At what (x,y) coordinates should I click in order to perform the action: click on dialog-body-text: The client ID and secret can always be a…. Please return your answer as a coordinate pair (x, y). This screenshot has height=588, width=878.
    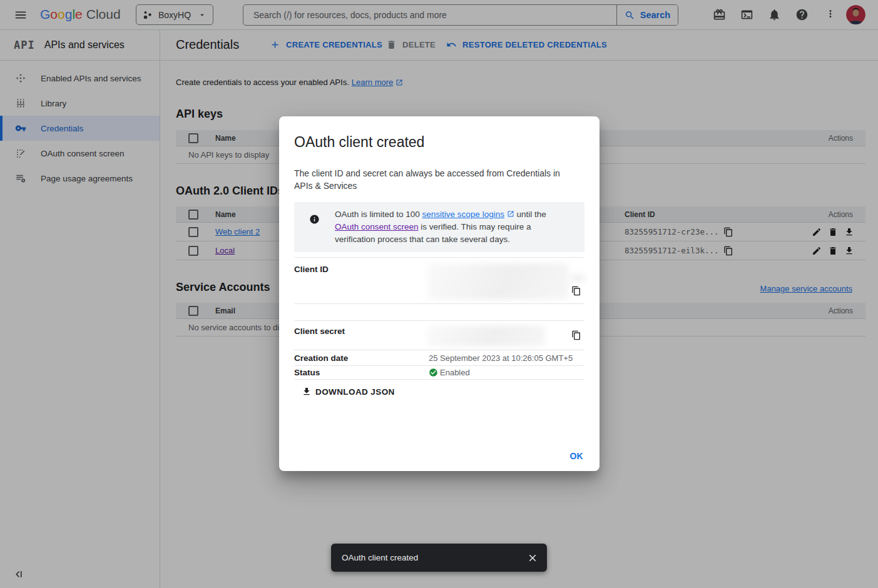
    Looking at the image, I should click on (433, 180).